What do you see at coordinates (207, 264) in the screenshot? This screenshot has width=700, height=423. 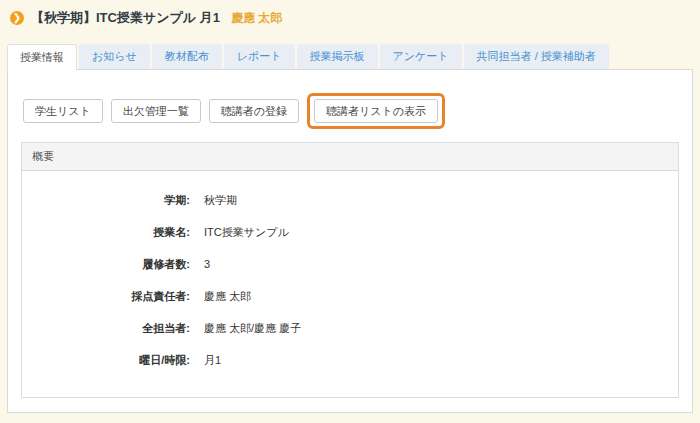 I see `row-value: 3` at bounding box center [207, 264].